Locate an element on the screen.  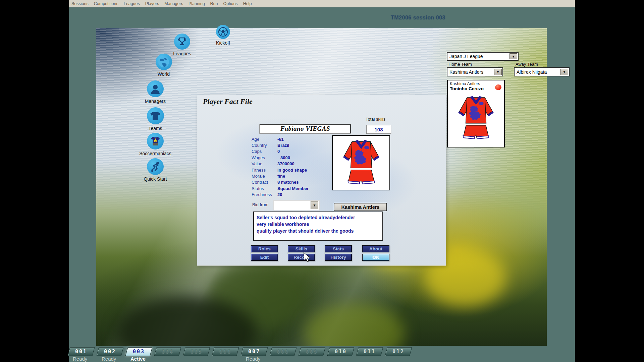
stat-value: 8 matches is located at coordinates (288, 182).